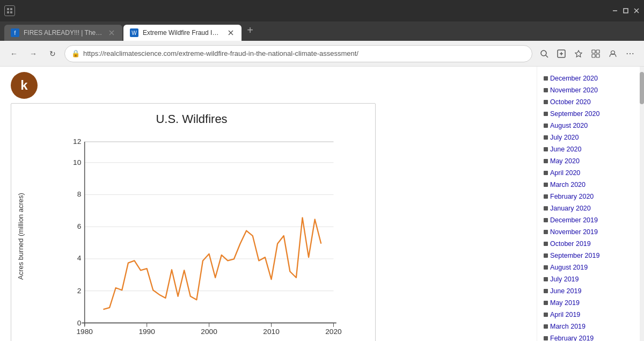 This screenshot has height=341, width=644. I want to click on svg-text: 12, so click(77, 142).